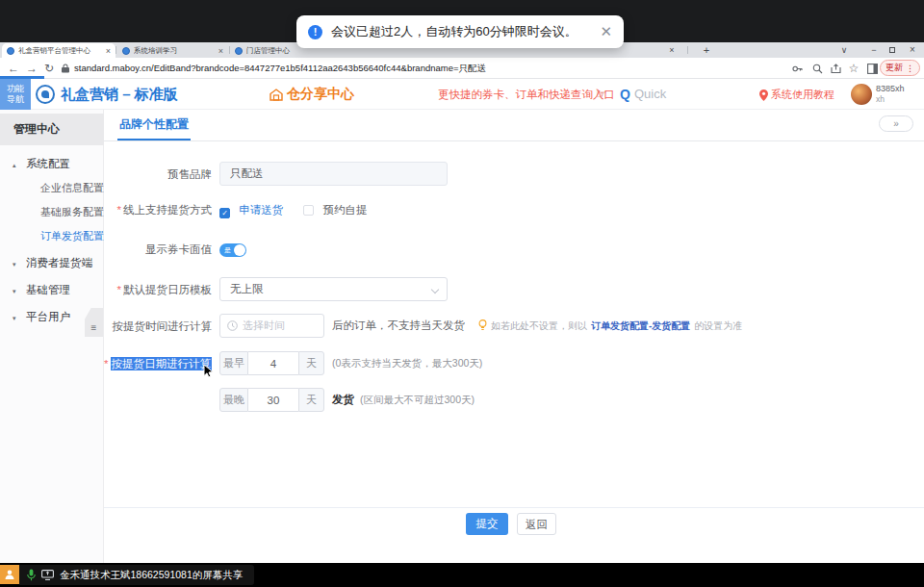  What do you see at coordinates (240, 250) in the screenshot?
I see `toggle-knob` at bounding box center [240, 250].